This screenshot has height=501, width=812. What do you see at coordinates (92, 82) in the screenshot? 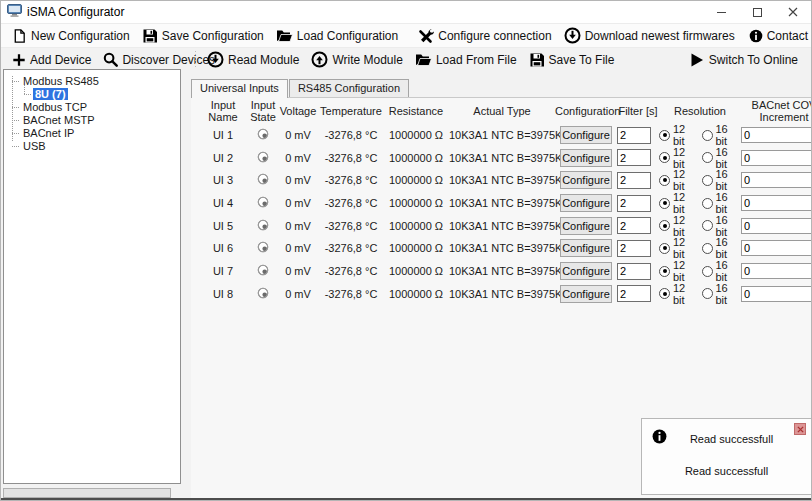
I see `tree-item: Modbus RS485` at bounding box center [92, 82].